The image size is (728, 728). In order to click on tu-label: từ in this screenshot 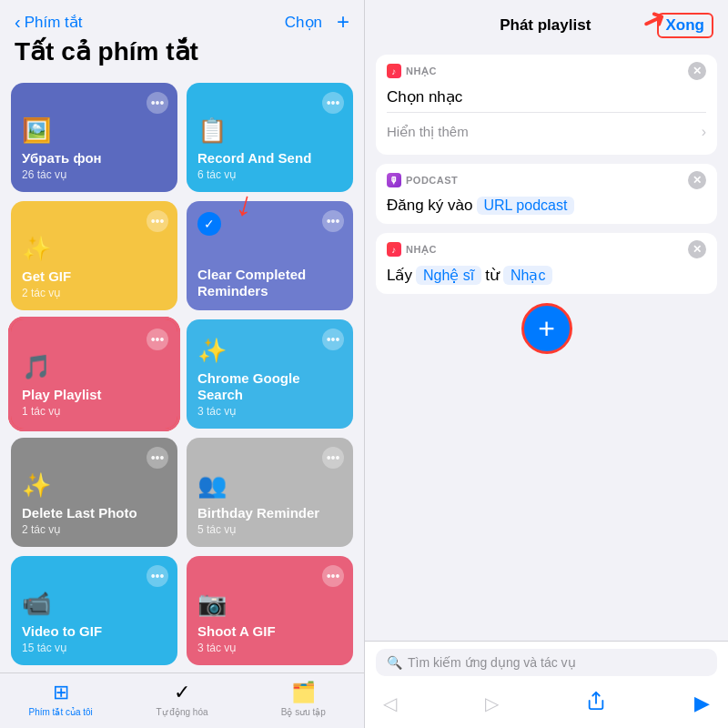, I will do `click(492, 275)`.